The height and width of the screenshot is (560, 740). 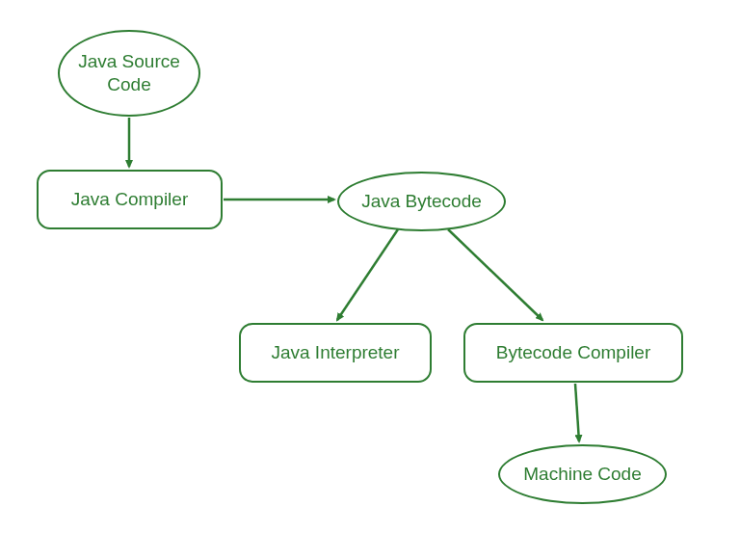 What do you see at coordinates (129, 200) in the screenshot?
I see `node-label: Java Compiler` at bounding box center [129, 200].